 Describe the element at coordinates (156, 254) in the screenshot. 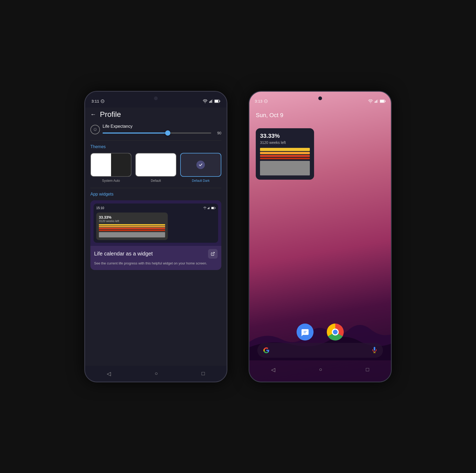

I see `widget-card-title-row: Life calendar as a widget` at that location.